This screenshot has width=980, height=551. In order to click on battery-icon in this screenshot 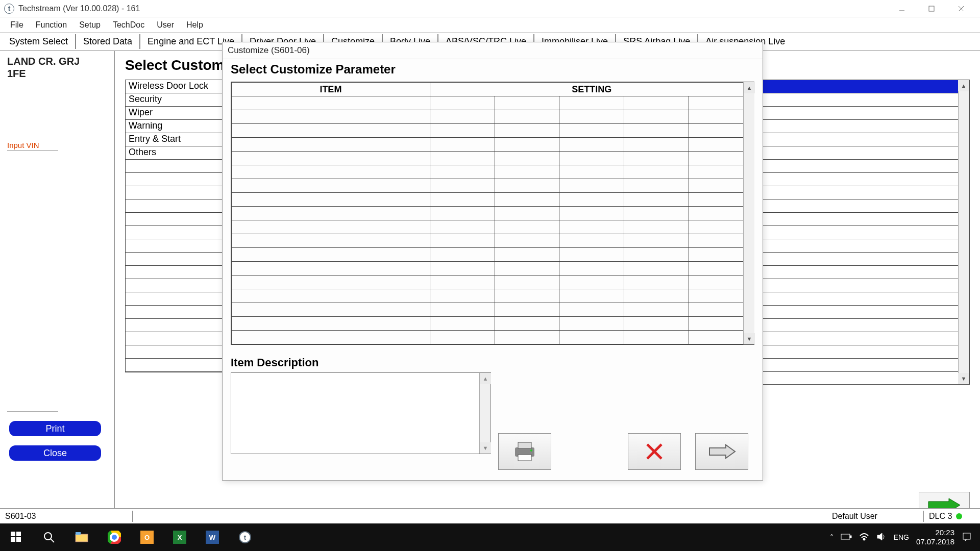, I will do `click(846, 538)`.